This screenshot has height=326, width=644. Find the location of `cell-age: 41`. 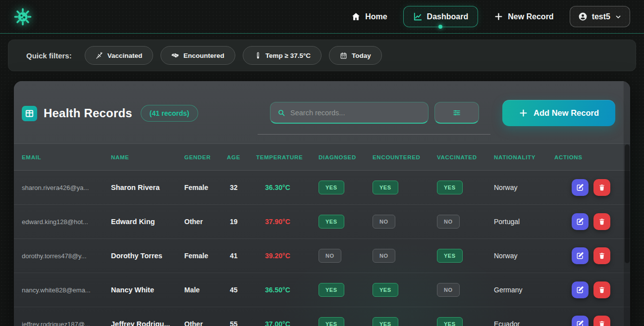

cell-age: 41 is located at coordinates (242, 256).